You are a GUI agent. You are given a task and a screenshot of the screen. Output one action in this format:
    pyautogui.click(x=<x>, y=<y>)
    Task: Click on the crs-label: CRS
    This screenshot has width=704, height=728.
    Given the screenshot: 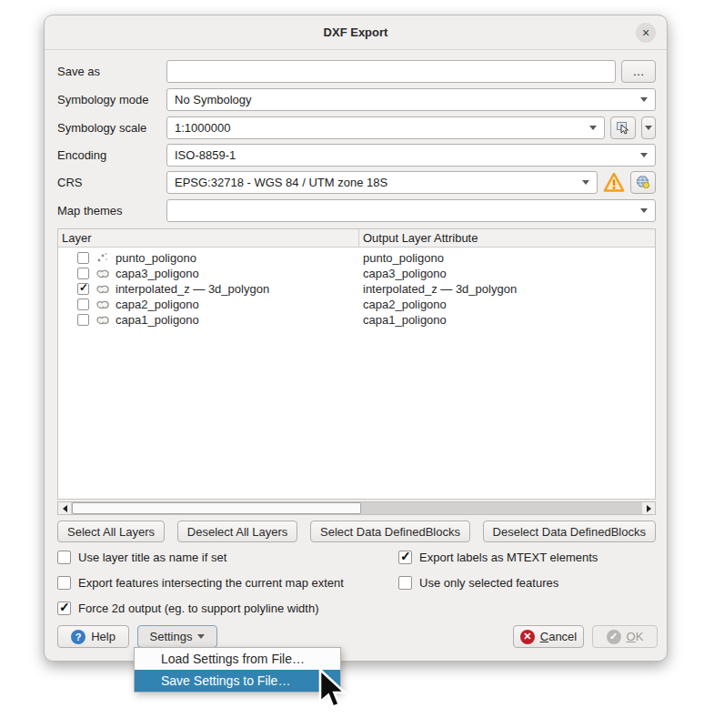 What is the action you would take?
    pyautogui.click(x=112, y=182)
    